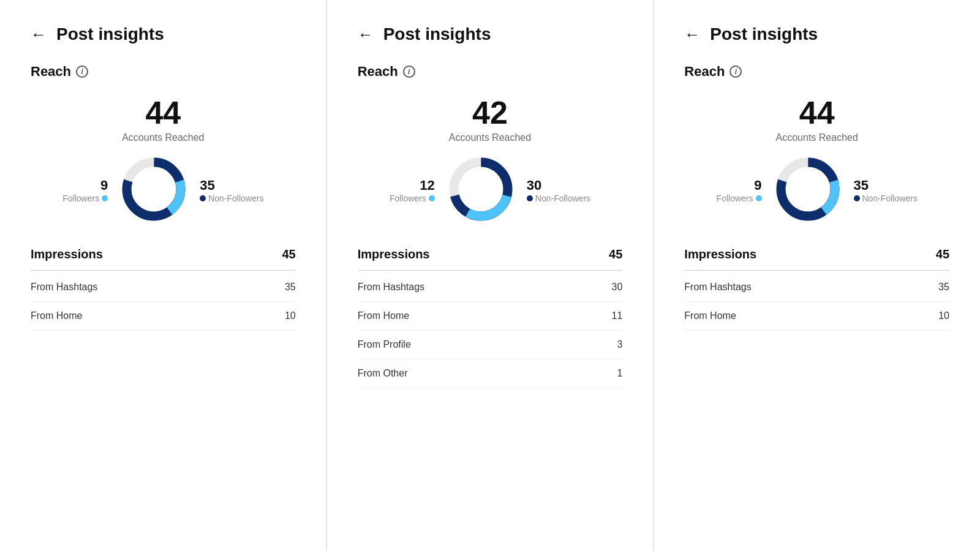  Describe the element at coordinates (163, 120) in the screenshot. I see `accounts-reached: 44 Accounts Reached` at that location.